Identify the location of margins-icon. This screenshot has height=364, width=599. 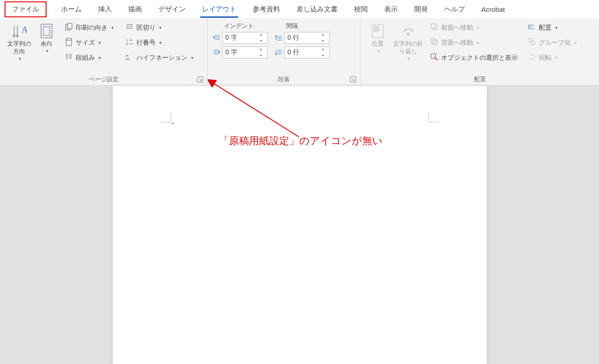
(47, 31).